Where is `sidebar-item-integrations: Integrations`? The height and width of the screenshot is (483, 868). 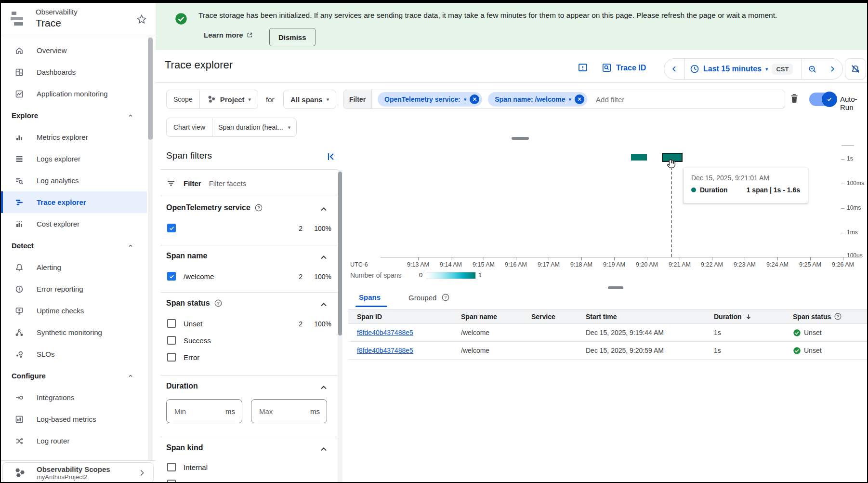 sidebar-item-integrations: Integrations is located at coordinates (74, 397).